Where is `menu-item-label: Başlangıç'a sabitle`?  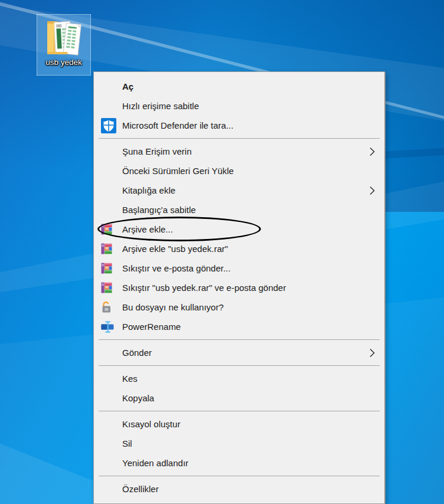
menu-item-label: Başlangıç'a sabitle is located at coordinates (159, 210).